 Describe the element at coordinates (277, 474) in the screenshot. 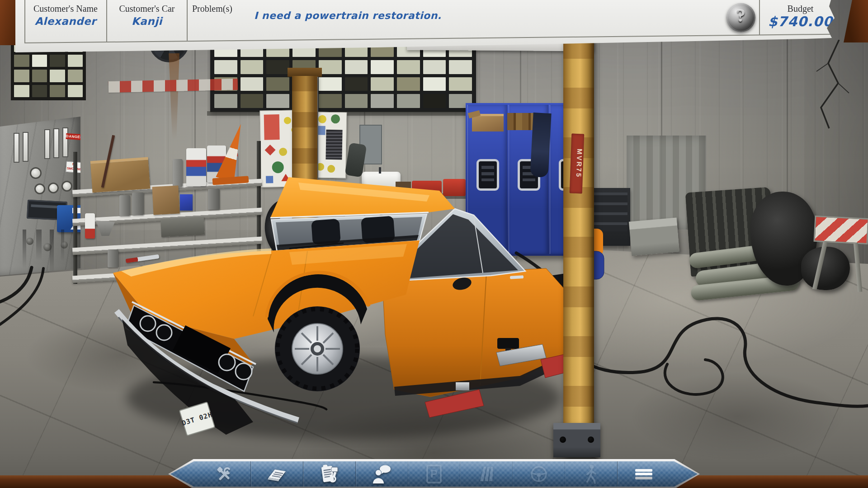

I see `newspaper-icon` at that location.